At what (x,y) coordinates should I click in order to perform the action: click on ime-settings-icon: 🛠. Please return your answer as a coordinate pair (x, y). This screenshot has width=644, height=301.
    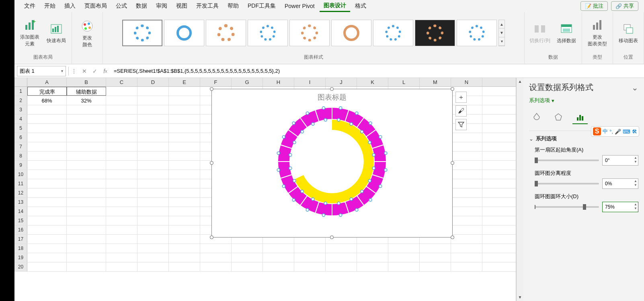
    Looking at the image, I should click on (634, 132).